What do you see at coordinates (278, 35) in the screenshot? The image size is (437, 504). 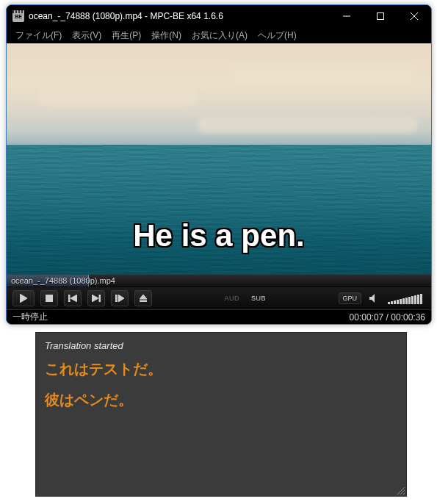 I see `menu-help: ヘルプ(H)` at bounding box center [278, 35].